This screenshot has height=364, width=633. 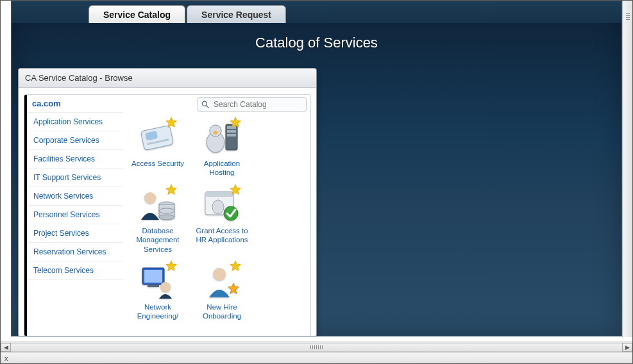 What do you see at coordinates (317, 358) in the screenshot?
I see `status-bar: x` at bounding box center [317, 358].